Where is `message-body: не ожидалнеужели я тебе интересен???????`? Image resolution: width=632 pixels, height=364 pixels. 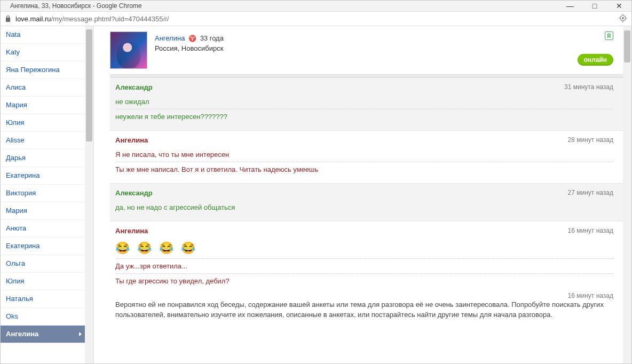
message-body: не ожидалнеужели я тебе интересен??????? is located at coordinates (364, 109).